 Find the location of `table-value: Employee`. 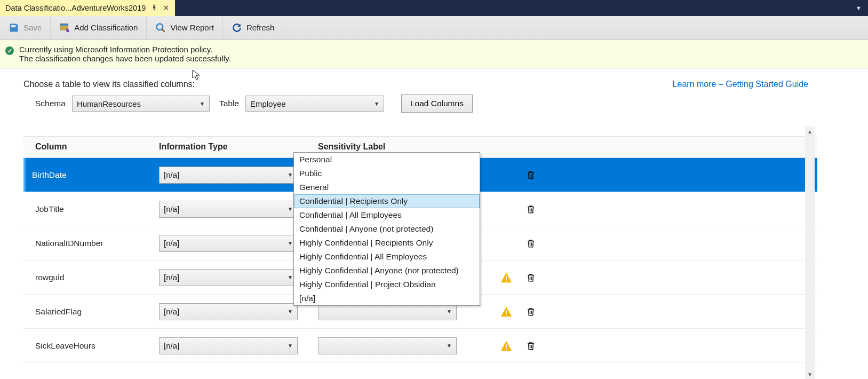

table-value: Employee is located at coordinates (268, 104).